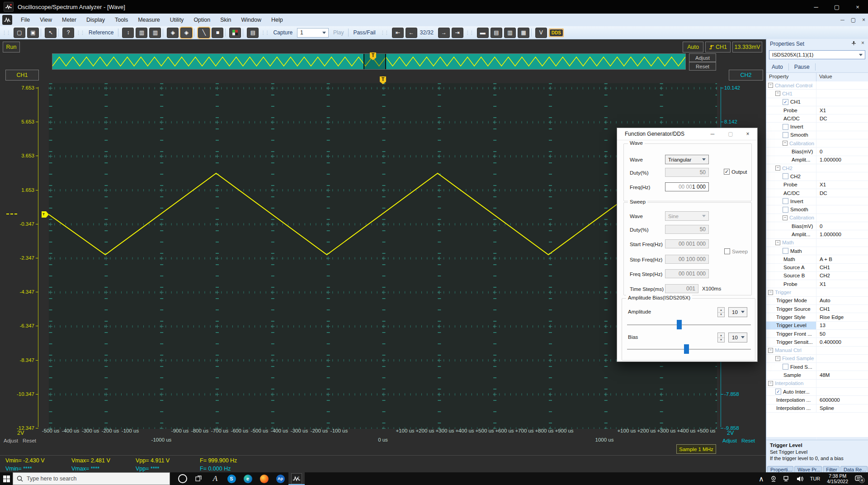 This screenshot has height=485, width=868. I want to click on spectrum-bars-icon: ▥, so click(142, 33).